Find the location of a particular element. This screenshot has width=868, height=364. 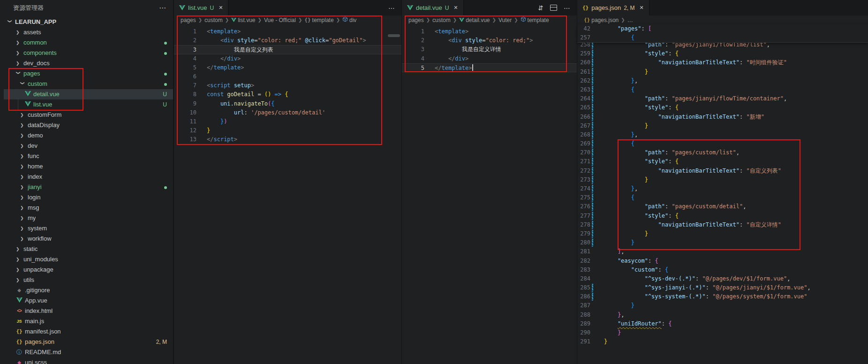

code-line-11: 11}) is located at coordinates (288, 122).